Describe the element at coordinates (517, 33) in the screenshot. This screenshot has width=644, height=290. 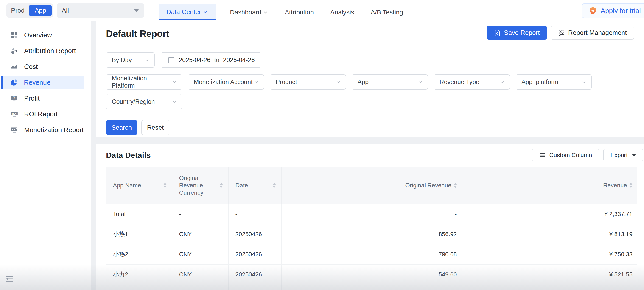
I see `save-report-button: Save Report` at that location.